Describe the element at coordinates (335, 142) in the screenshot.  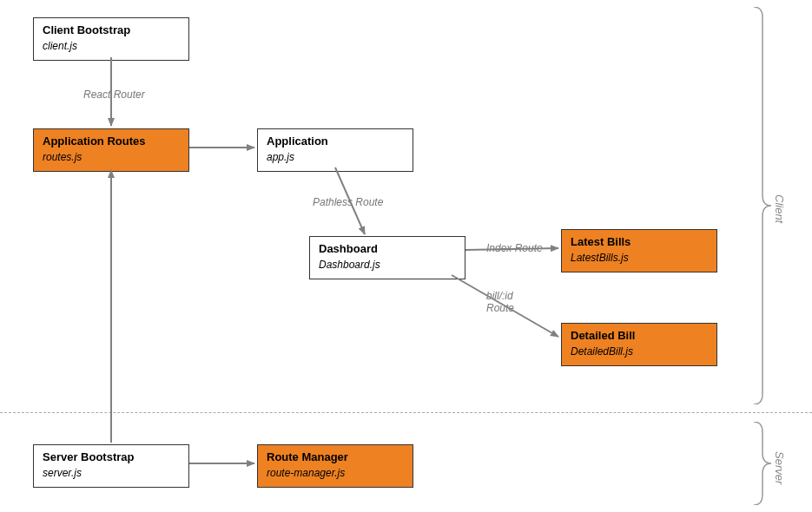
I see `node-title: Application` at that location.